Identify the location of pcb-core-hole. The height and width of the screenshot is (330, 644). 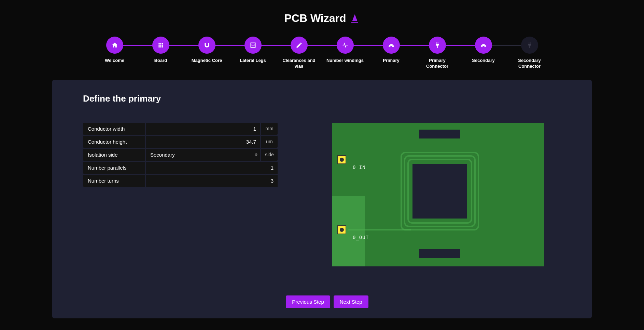
(440, 191).